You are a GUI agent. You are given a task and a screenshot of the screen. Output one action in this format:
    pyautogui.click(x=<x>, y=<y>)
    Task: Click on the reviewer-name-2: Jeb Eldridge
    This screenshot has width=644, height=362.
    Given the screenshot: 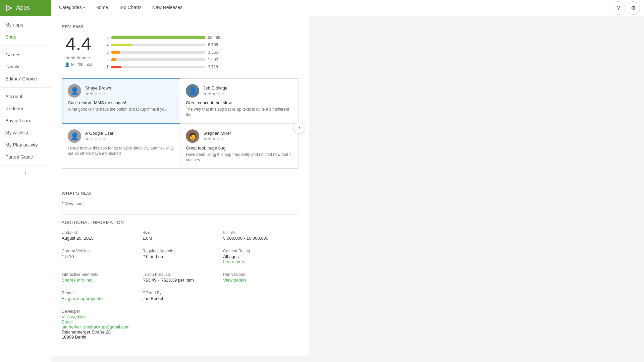 What is the action you would take?
    pyautogui.click(x=248, y=88)
    